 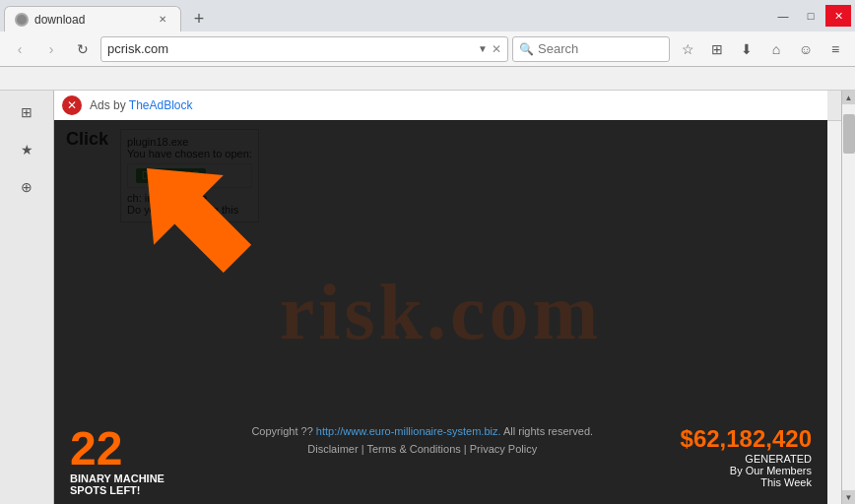 I want to click on close-button: ✕, so click(x=838, y=16).